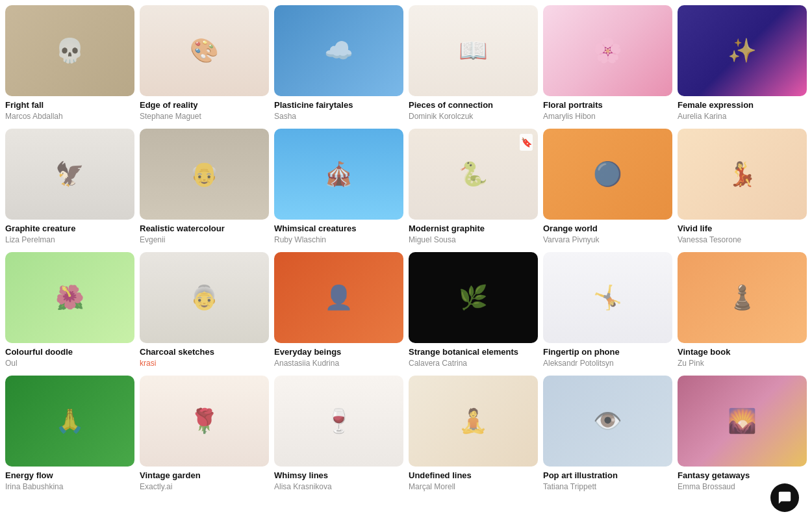  What do you see at coordinates (339, 229) in the screenshot?
I see `card-title-whimsical: Whimsical creatures` at bounding box center [339, 229].